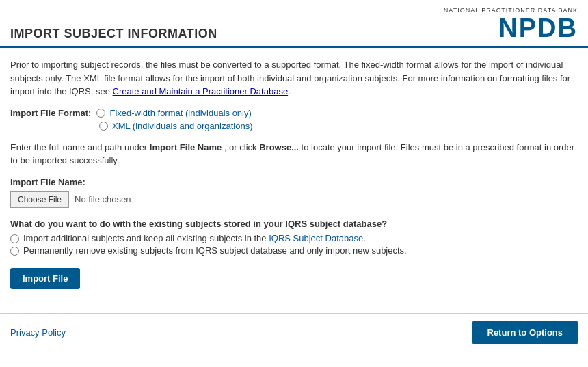 Image resolution: width=588 pixels, height=367 pixels. What do you see at coordinates (294, 250) in the screenshot?
I see `existing-option-2: Permanently remove existing subjects fro…` at bounding box center [294, 250].